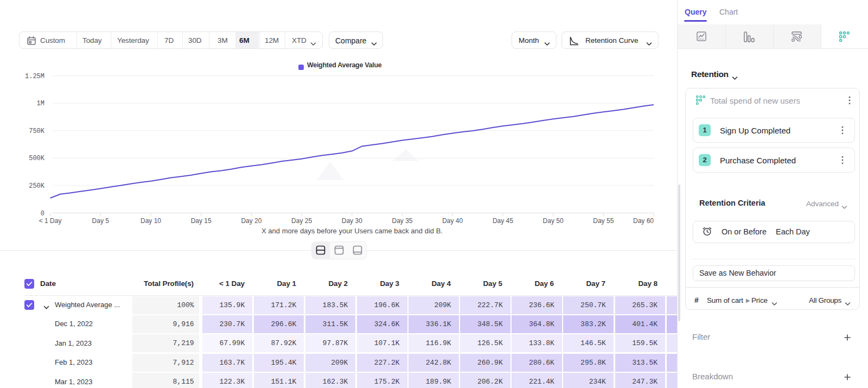  I want to click on svg-text: Day 25, so click(302, 221).